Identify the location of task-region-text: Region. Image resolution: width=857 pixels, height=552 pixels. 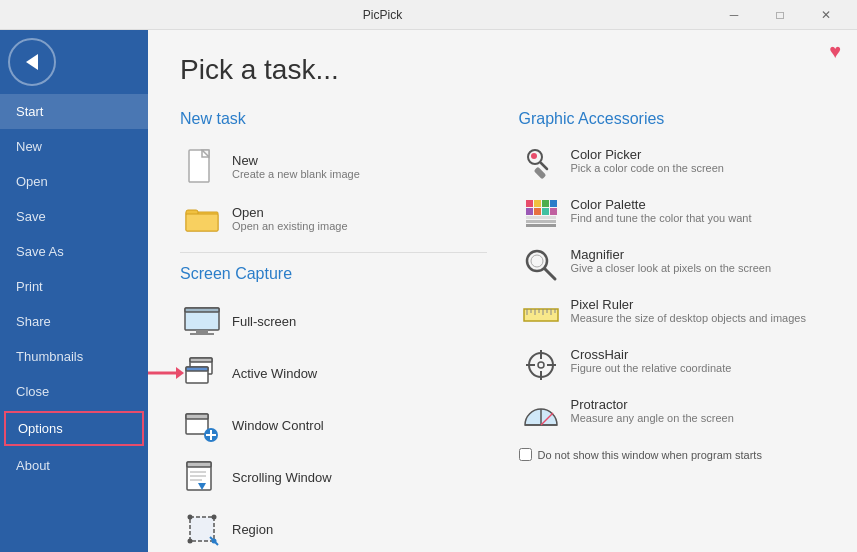
(252, 530).